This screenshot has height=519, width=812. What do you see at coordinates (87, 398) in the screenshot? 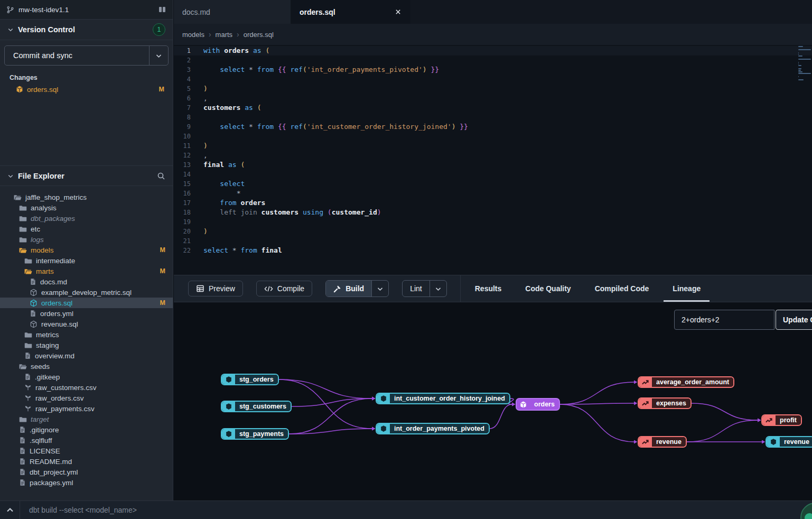
I see `tree-item-raw-orders-csv: raw_orders.csv` at bounding box center [87, 398].